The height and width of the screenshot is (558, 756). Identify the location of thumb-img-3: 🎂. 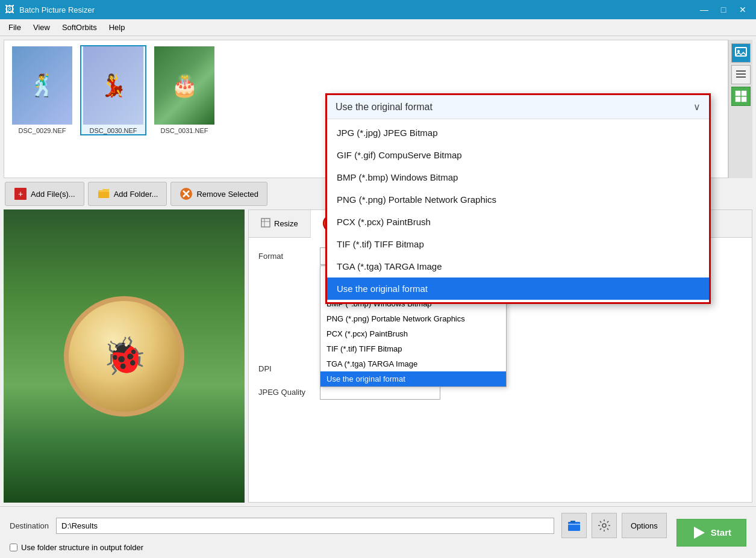
(184, 85).